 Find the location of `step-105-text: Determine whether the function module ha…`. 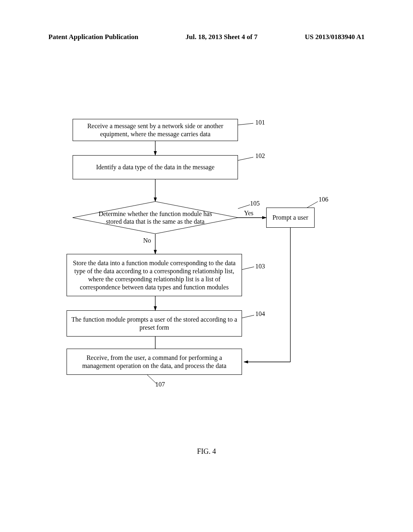

step-105-text: Determine whether the function module ha… is located at coordinates (155, 218).